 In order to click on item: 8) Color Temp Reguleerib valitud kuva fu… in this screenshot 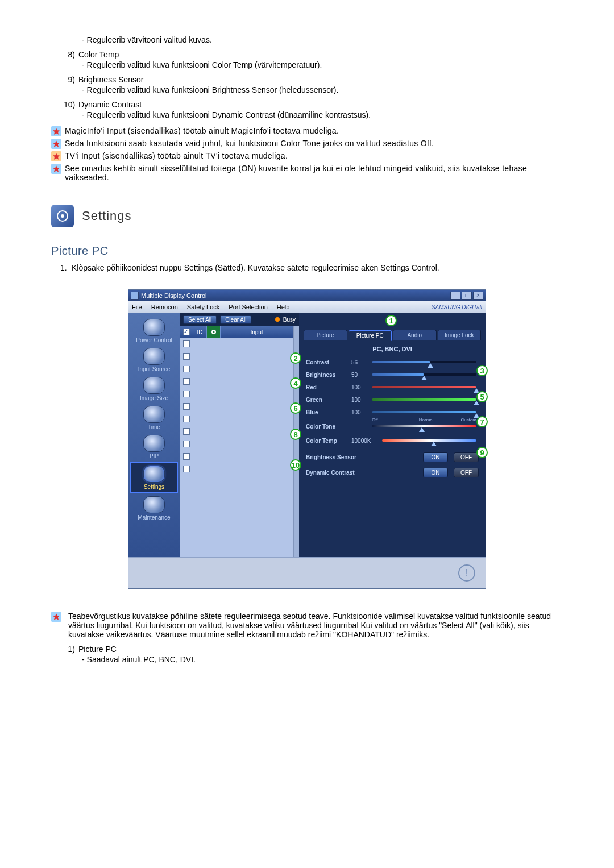, I will do `click(313, 62)`.